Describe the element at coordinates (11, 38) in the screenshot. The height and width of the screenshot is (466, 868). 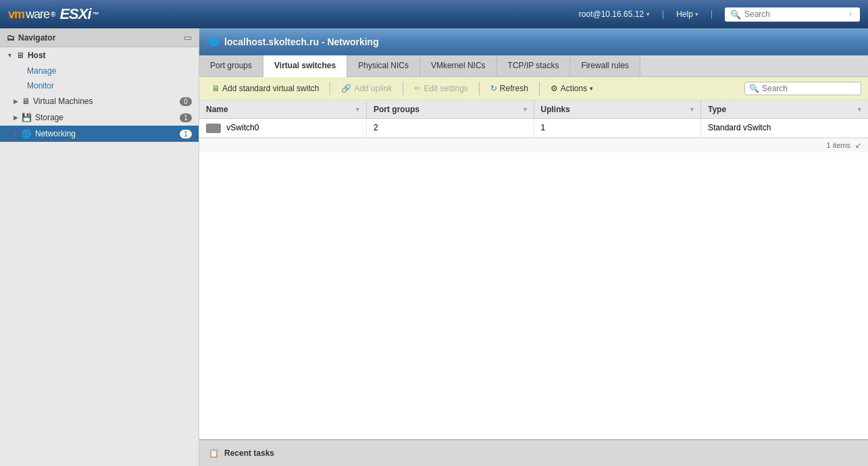
I see `navigator-icon: 🗂` at that location.